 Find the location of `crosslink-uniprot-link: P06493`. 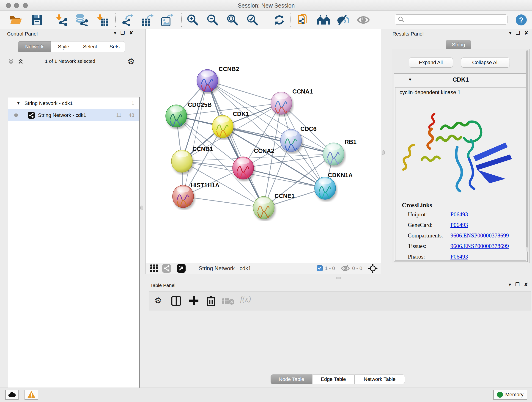

crosslink-uniprot-link: P06493 is located at coordinates (459, 215).